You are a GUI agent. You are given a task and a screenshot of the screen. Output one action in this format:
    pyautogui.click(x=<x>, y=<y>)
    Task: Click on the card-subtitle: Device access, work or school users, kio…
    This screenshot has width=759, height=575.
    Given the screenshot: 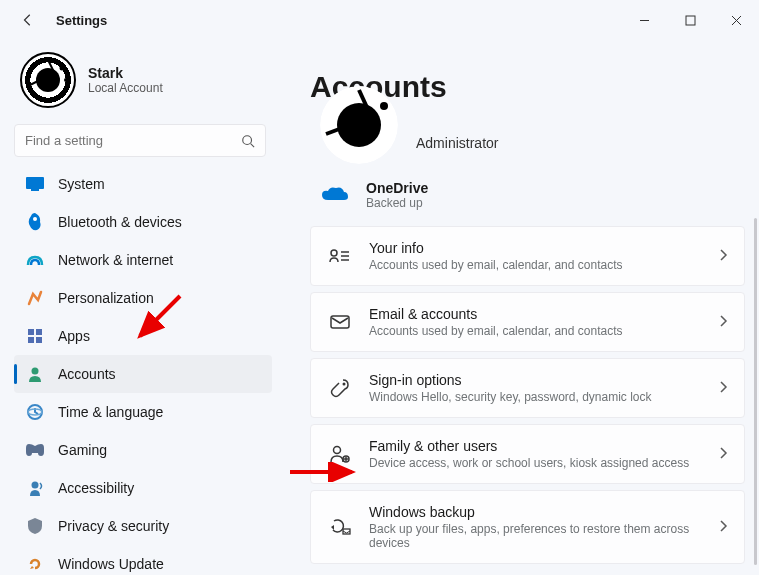 What is the action you would take?
    pyautogui.click(x=536, y=463)
    